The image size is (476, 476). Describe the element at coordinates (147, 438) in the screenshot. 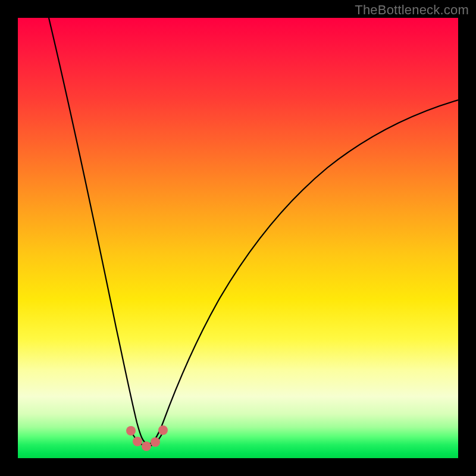

I see `minimum-highlight` at that location.